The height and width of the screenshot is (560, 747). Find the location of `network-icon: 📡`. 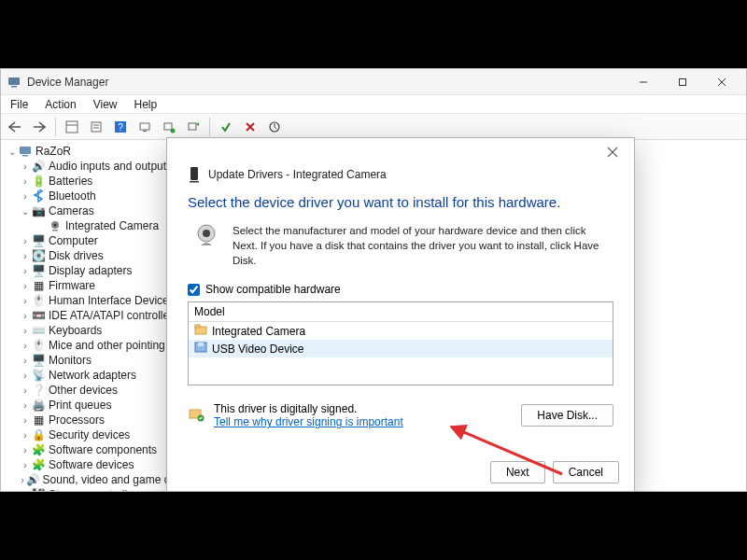

network-icon: 📡 is located at coordinates (38, 375).